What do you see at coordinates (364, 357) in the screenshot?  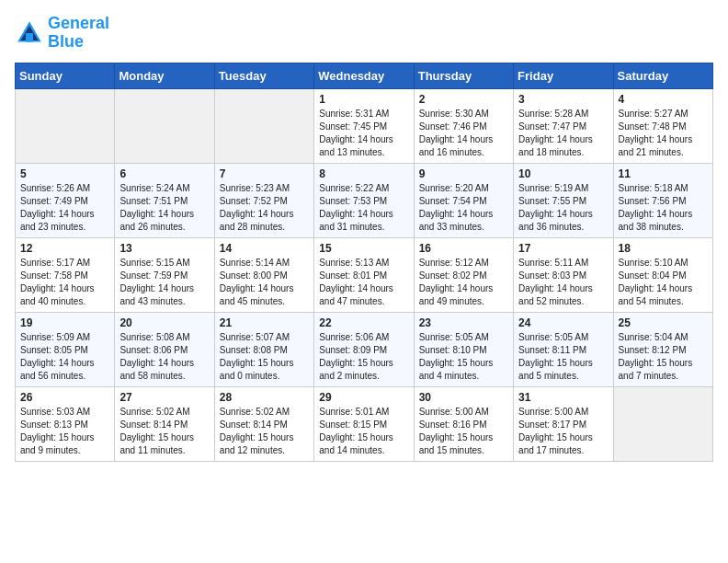 I see `day-info: Sunrise: 5:06 AM Sunset: 8:09 PM Dayligh…` at bounding box center [364, 357].